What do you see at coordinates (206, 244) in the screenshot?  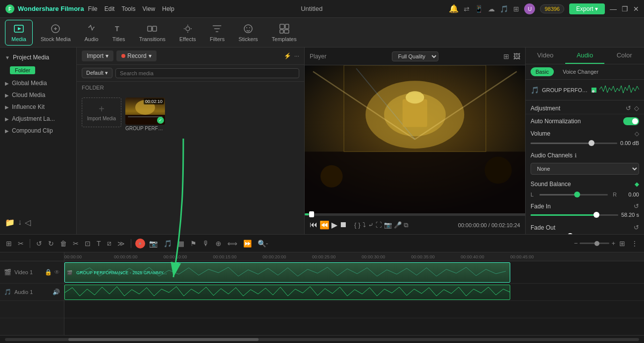 I see `voice-btn: 🎙` at bounding box center [206, 244].